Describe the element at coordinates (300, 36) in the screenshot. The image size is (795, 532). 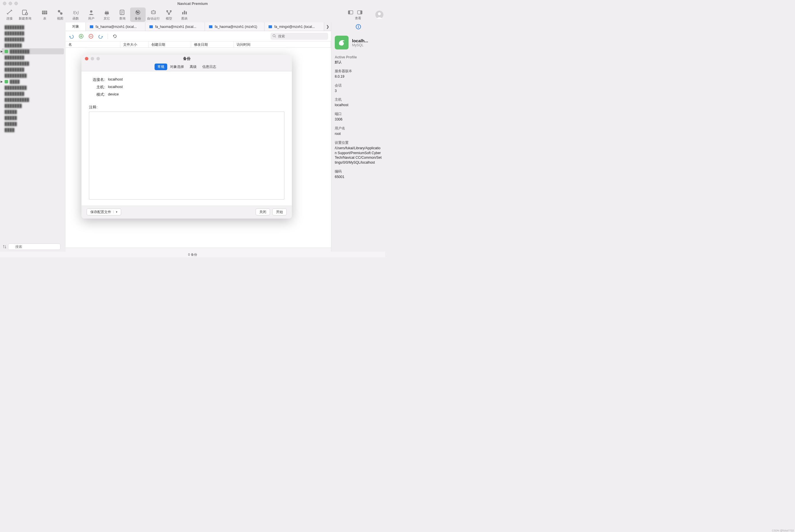
I see `content-search-input` at that location.